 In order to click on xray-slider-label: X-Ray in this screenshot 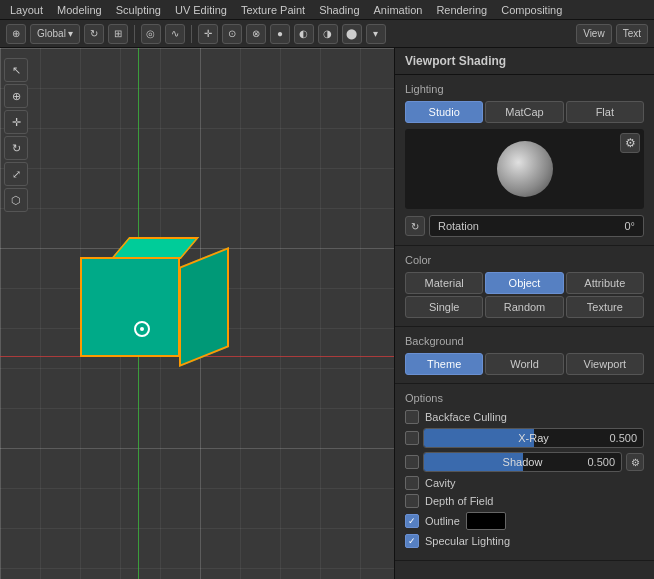, I will do `click(534, 438)`.